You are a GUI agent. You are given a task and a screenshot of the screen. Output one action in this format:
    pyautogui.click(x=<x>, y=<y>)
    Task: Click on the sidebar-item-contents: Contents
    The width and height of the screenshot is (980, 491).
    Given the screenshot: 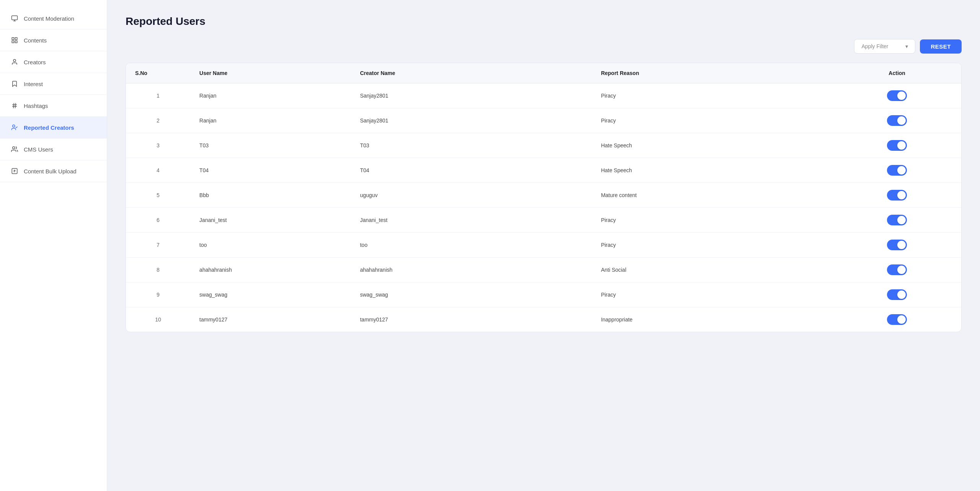 What is the action you would take?
    pyautogui.click(x=54, y=41)
    